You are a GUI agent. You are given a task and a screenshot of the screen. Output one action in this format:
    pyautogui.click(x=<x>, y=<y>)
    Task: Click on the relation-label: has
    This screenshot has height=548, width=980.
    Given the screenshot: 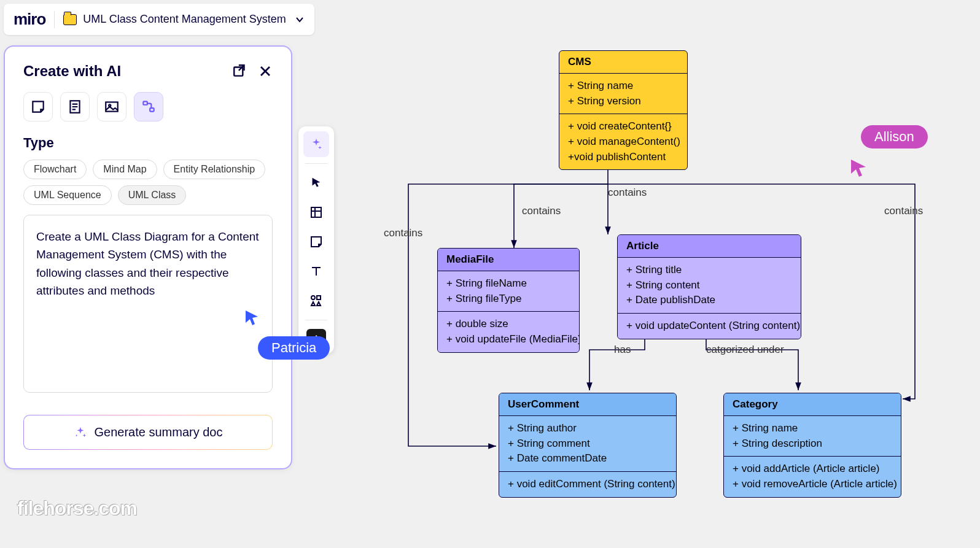 What is the action you would take?
    pyautogui.click(x=623, y=350)
    